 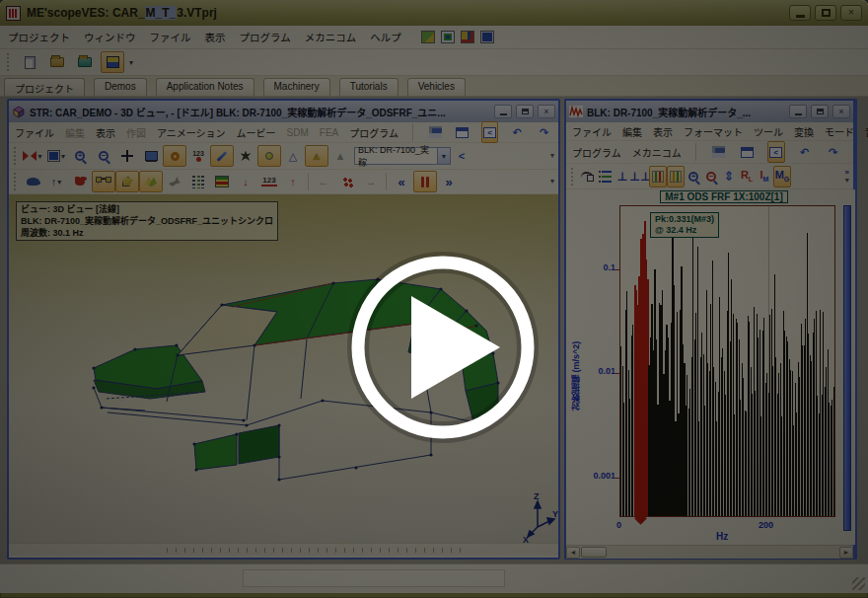 What do you see at coordinates (57, 62) in the screenshot?
I see `open-project-button` at bounding box center [57, 62].